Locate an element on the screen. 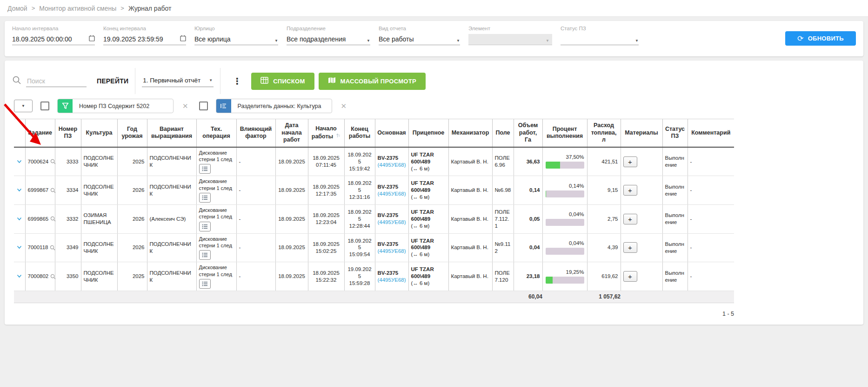 This screenshot has height=387, width=868. mass-view-button: МАССОВЫЙ ПРОСМОТР is located at coordinates (372, 81).